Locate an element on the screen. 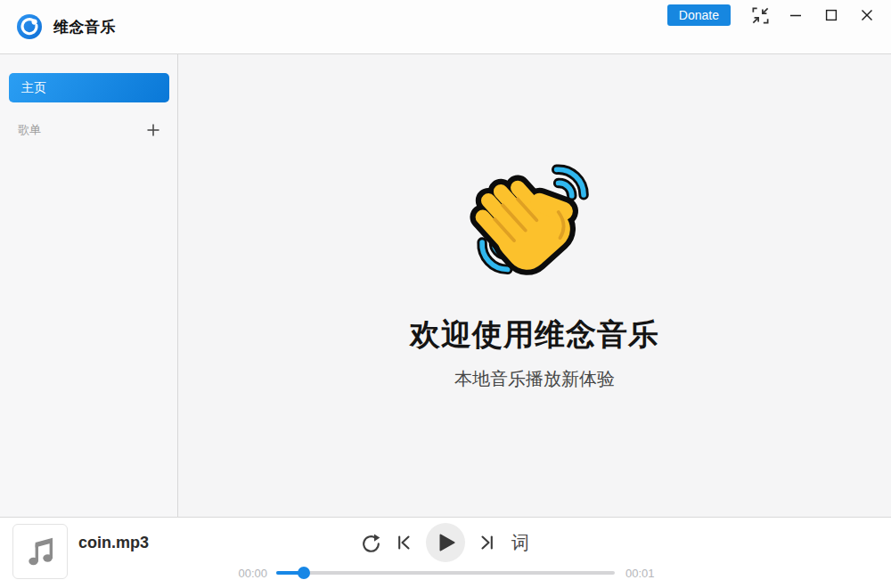 The width and height of the screenshot is (891, 588). minimize-icon is located at coordinates (796, 15).